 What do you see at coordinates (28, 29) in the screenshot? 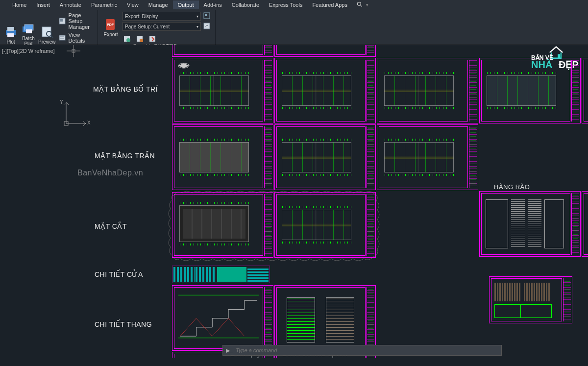
I see `batch-plot-icon` at bounding box center [28, 29].